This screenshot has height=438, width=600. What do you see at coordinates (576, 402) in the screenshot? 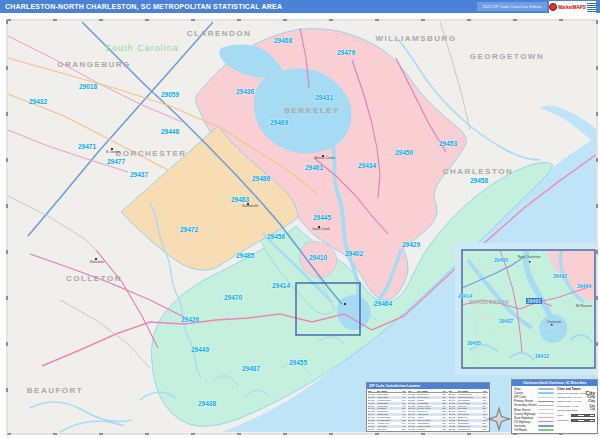
I see `city-rows: Cities 100,000 and AboveCityCities 50,00…` at bounding box center [576, 402].